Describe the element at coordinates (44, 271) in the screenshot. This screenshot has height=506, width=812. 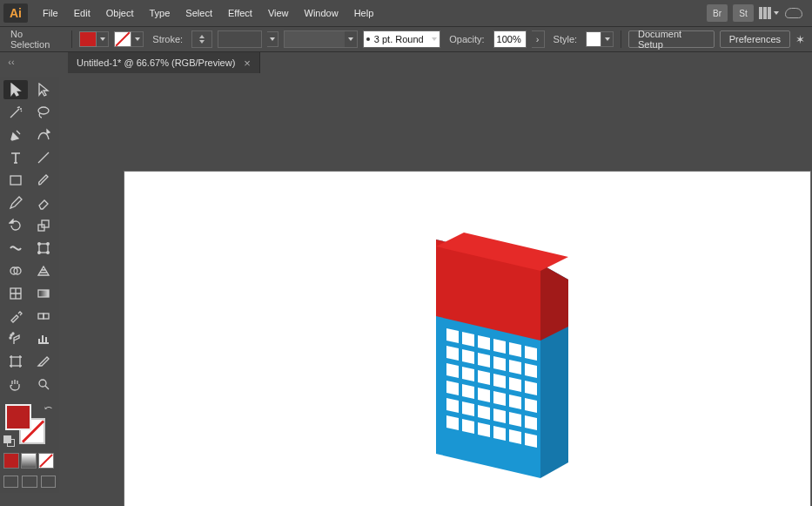
I see `perspective-grid-tool` at that location.